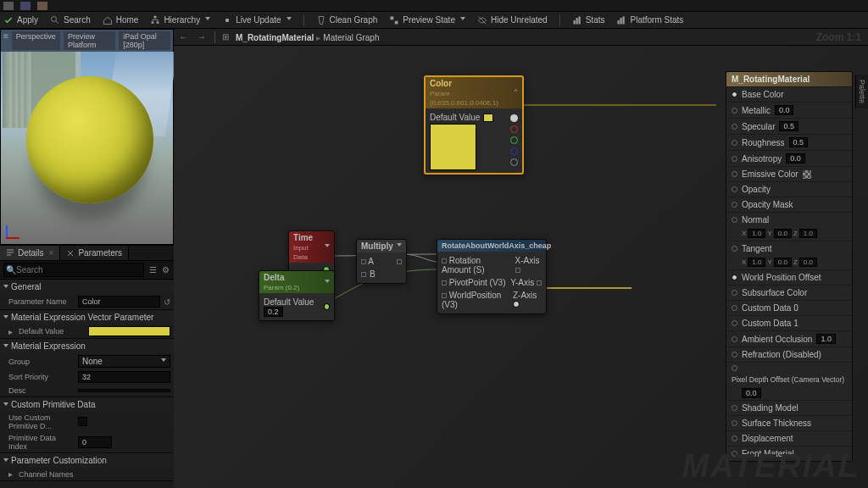  Describe the element at coordinates (31, 252) in the screenshot. I see `tab-details: Details×` at that location.